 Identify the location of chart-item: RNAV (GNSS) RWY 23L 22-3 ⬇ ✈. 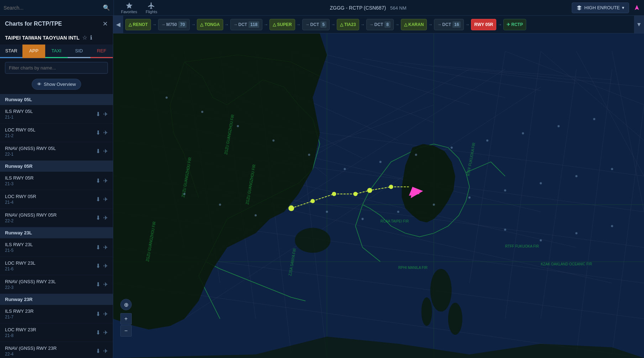
(56, 285).